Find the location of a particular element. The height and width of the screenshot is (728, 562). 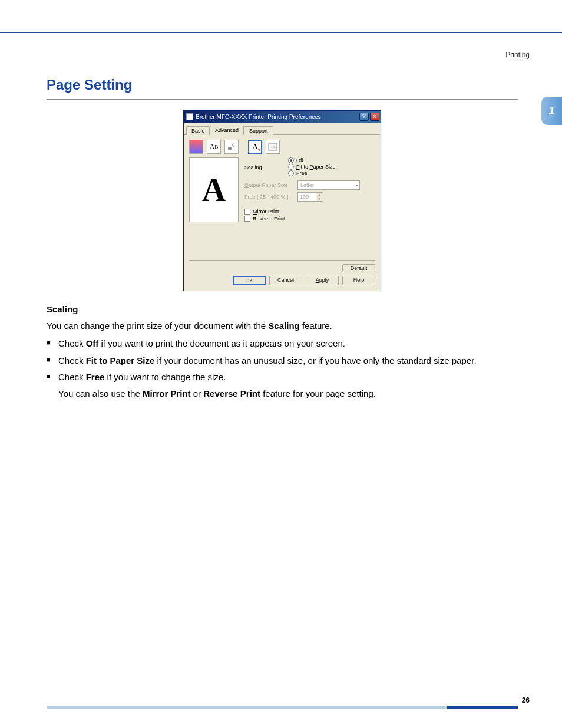

page-number: 26 is located at coordinates (525, 700).